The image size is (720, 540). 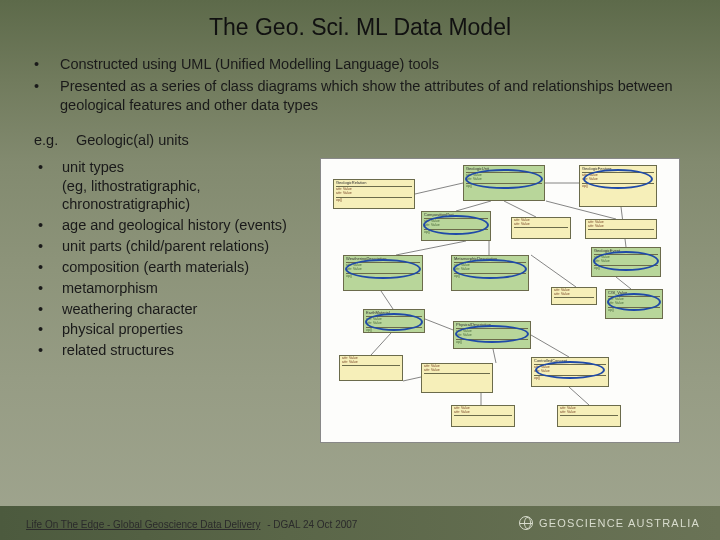 What do you see at coordinates (374, 194) in the screenshot?
I see `uml-box-geologic-rel: GeologicRelationattr: Valueattr: Valueop…` at bounding box center [374, 194].